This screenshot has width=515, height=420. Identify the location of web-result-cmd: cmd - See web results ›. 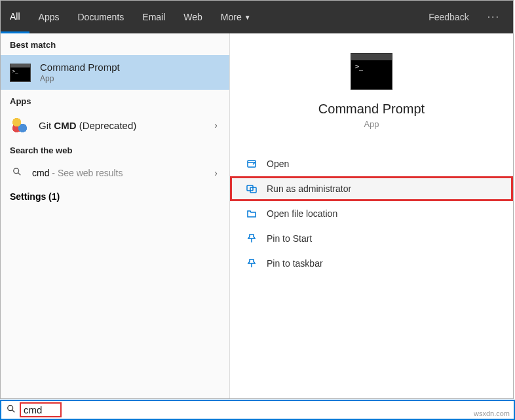
(115, 173).